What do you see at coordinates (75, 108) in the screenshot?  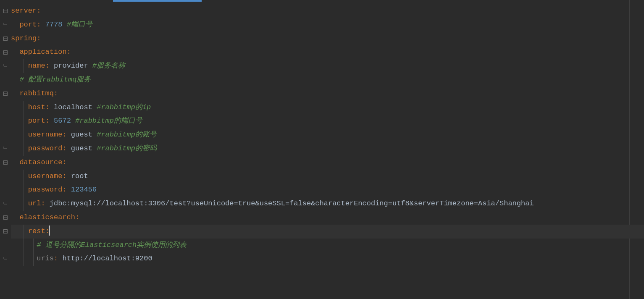 I see `yaml-value: localhost` at bounding box center [75, 108].